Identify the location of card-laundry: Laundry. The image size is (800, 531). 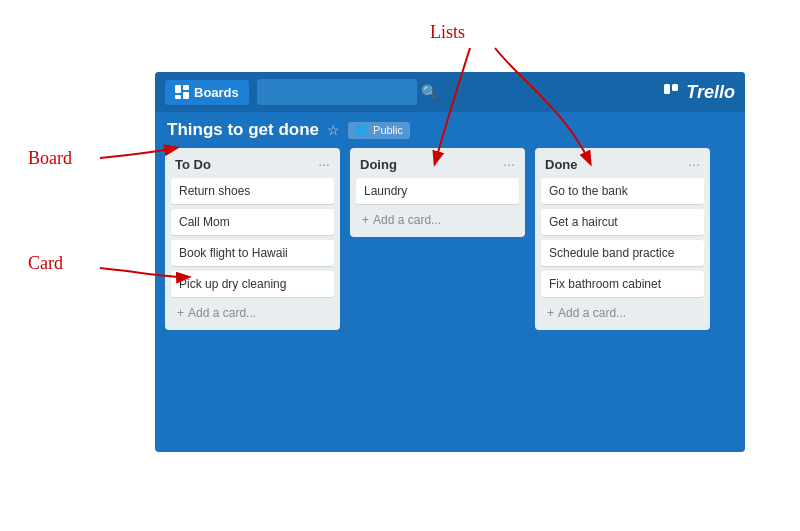
(438, 191).